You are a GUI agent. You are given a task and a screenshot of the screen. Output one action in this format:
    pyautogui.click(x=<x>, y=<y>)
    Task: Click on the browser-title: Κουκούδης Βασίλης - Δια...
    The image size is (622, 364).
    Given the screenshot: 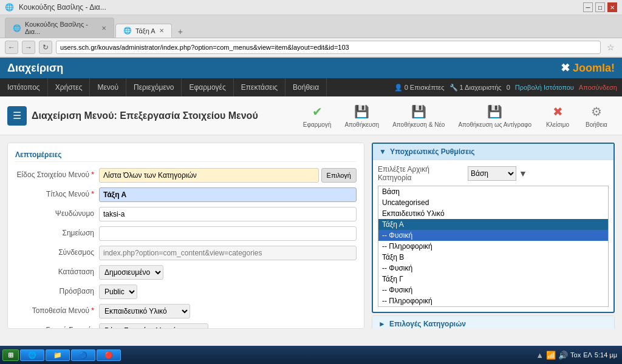 What is the action you would take?
    pyautogui.click(x=63, y=7)
    